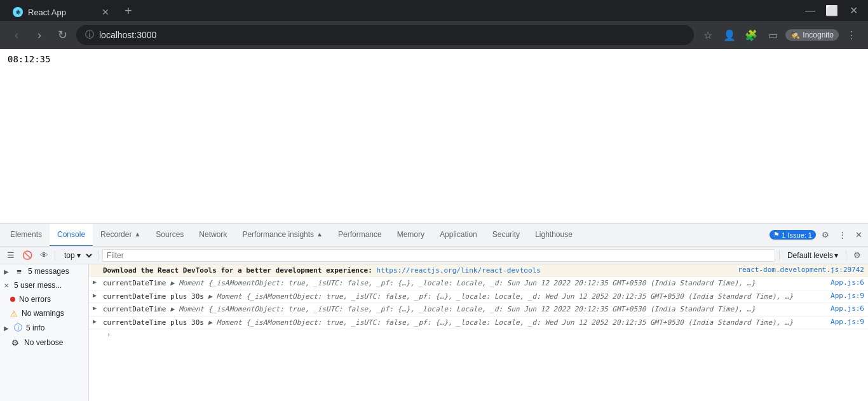 This screenshot has height=401, width=868. I want to click on warnings-label: No warnings, so click(43, 313).